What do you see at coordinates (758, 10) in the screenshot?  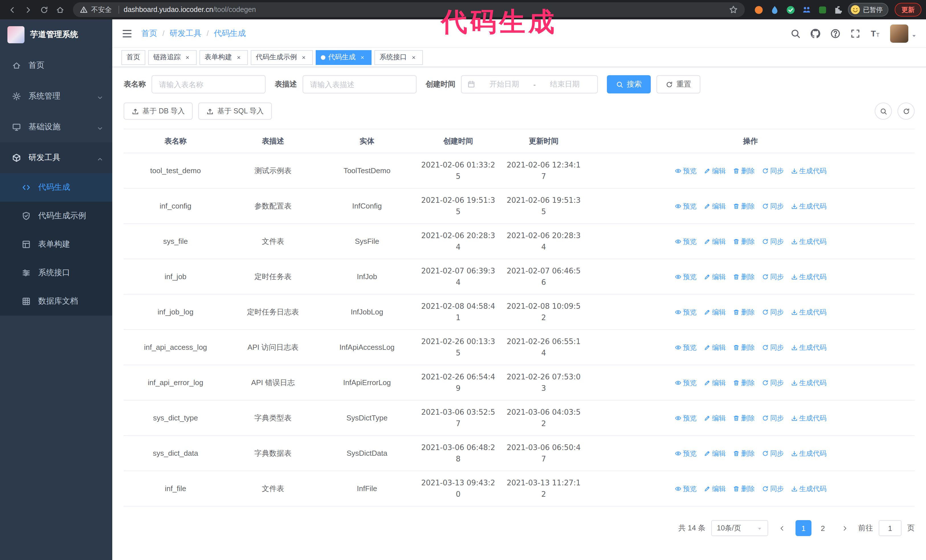 I see `extension-icon-orange-circle` at bounding box center [758, 10].